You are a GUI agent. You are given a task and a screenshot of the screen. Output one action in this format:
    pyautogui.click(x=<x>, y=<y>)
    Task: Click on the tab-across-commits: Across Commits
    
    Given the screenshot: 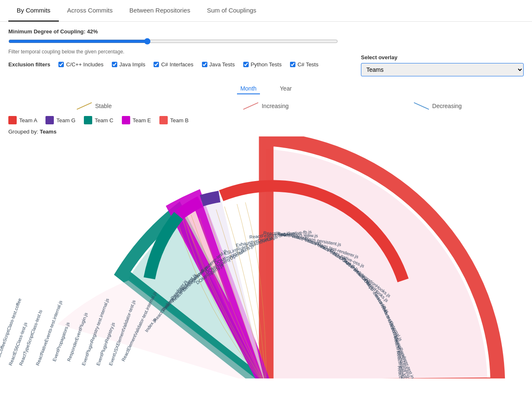 What is the action you would take?
    pyautogui.click(x=90, y=11)
    